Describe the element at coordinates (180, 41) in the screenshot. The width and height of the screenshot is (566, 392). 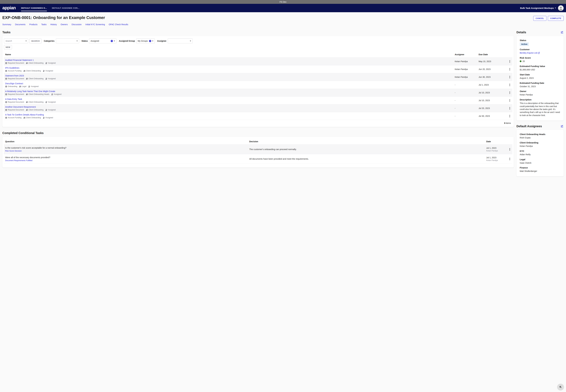
I see `assignee-select` at that location.